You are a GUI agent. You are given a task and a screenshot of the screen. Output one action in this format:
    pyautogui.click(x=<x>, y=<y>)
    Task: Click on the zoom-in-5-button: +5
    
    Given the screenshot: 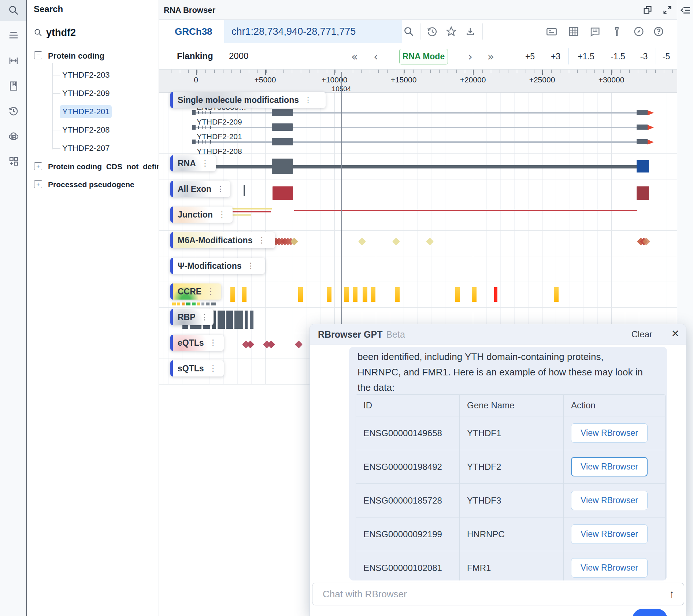 What is the action you would take?
    pyautogui.click(x=530, y=56)
    